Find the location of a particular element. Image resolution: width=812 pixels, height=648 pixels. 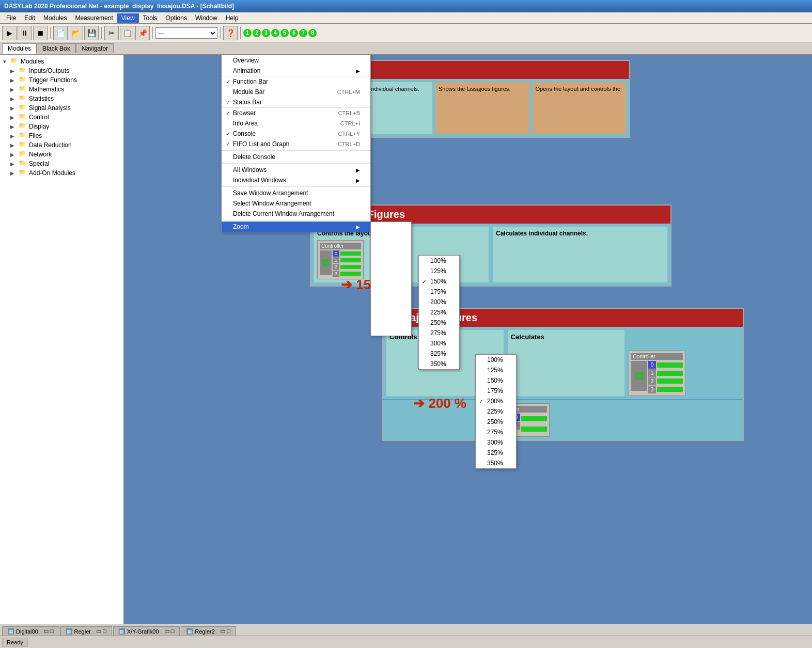

zoom-225: 225% is located at coordinates (391, 279).